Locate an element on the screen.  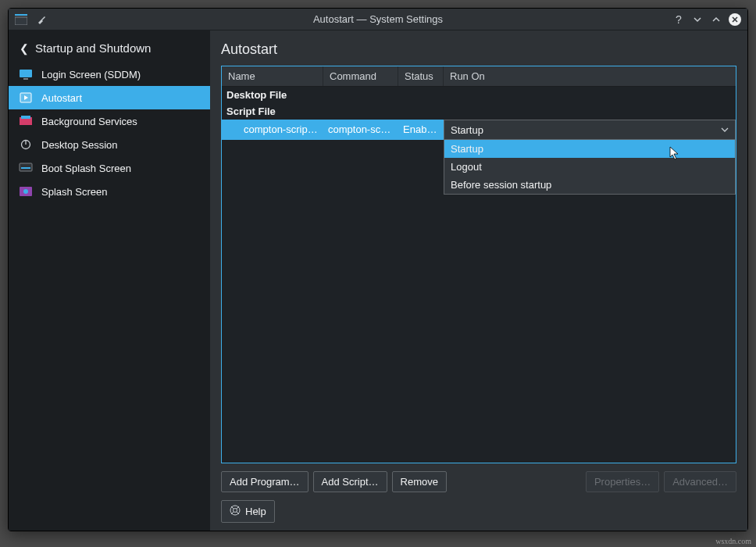
chevron-left-icon: ❮ is located at coordinates (24, 48).